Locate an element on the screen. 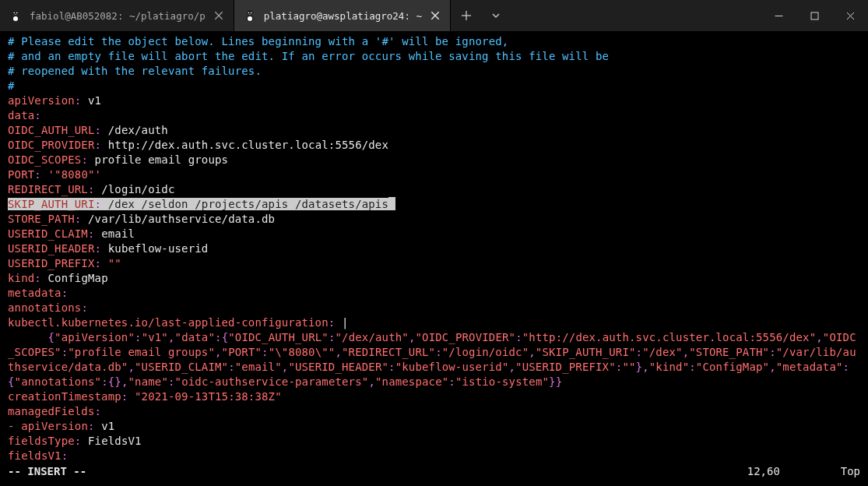 The height and width of the screenshot is (486, 868). comment-line: # is located at coordinates (434, 86).